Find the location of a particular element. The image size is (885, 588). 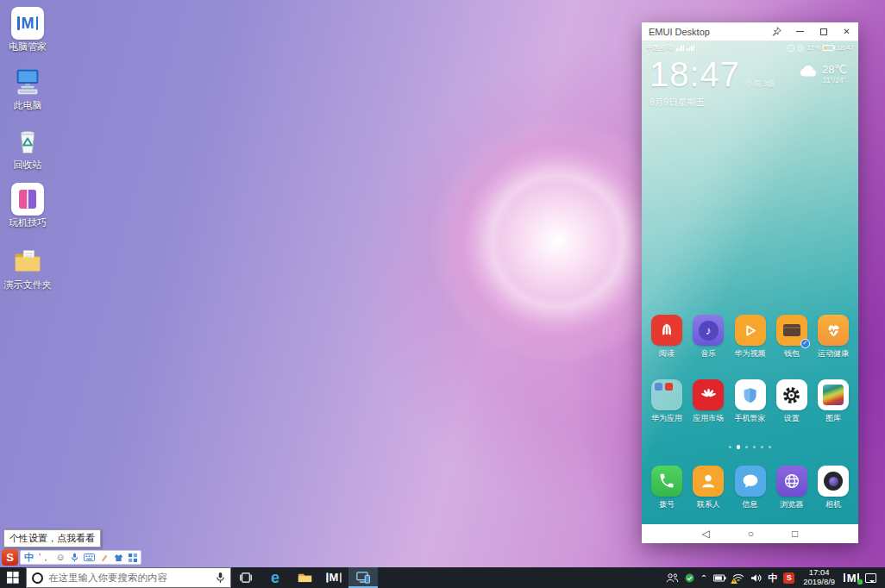

ime-punctuation-icon: ’， is located at coordinates (45, 557).